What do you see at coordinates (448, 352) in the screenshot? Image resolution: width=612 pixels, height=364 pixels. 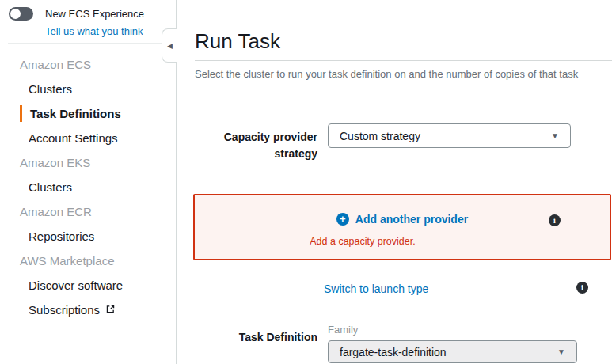 I see `family-value: fargate-task-definition` at bounding box center [448, 352].